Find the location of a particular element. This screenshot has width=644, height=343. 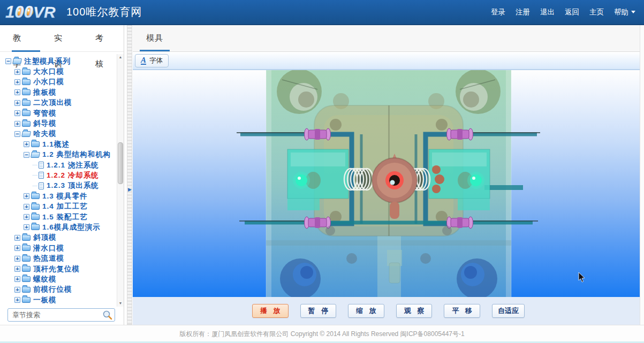

tree-node: +潜水口模 is located at coordinates (58, 248).